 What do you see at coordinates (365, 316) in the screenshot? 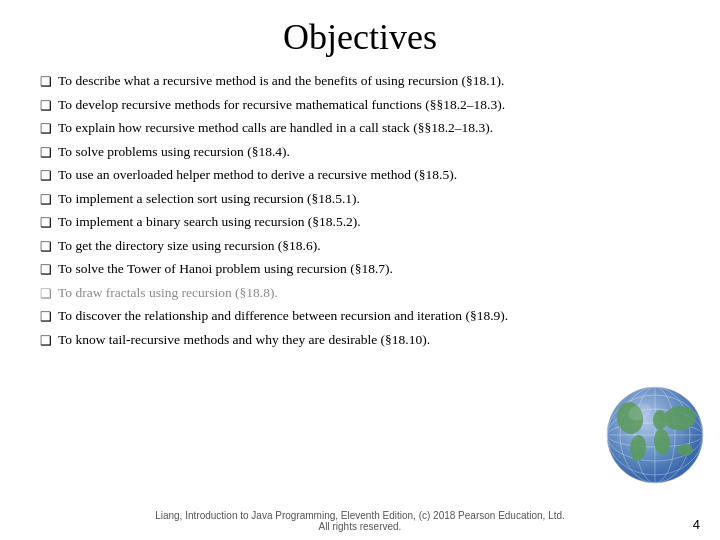
I see `list-item: ❑To discover the relationship and differ…` at bounding box center [365, 316].